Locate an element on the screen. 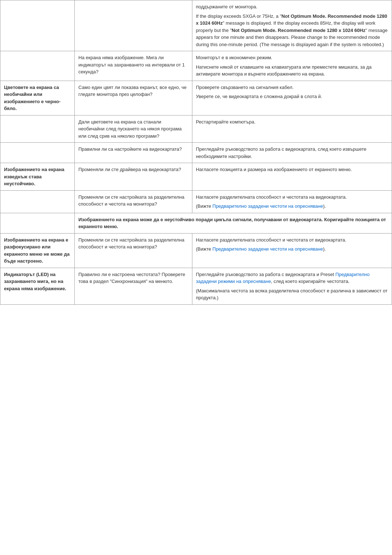 The height and width of the screenshot is (555, 392). para: Рестартирайте компютъра. is located at coordinates (292, 122).